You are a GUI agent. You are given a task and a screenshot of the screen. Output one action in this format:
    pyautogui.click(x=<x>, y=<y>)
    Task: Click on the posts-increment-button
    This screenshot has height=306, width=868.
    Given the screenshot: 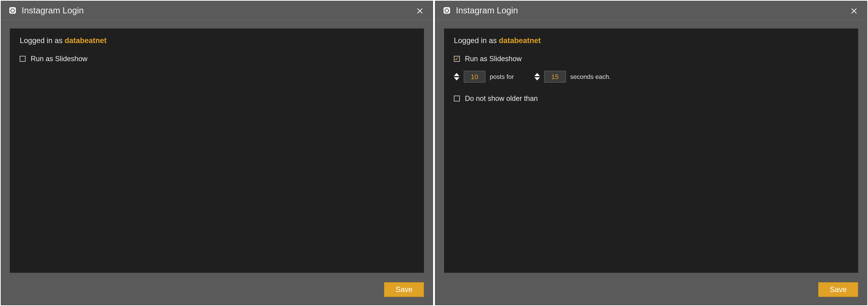 What is the action you would take?
    pyautogui.click(x=457, y=75)
    